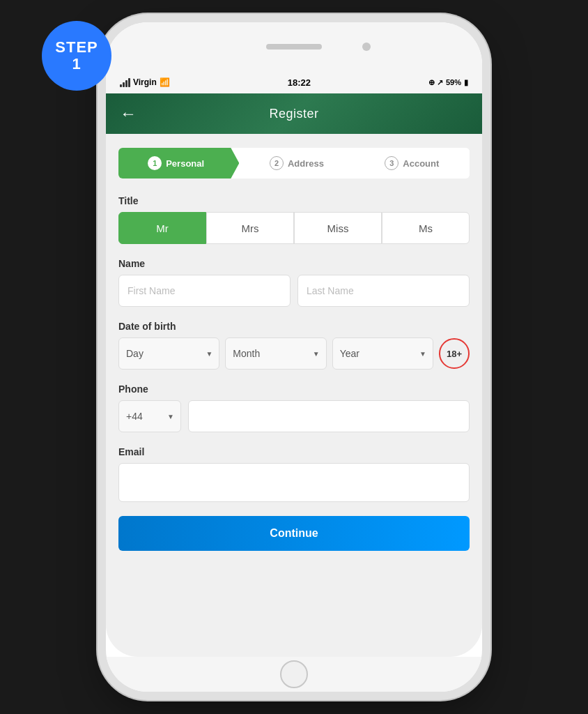 The height and width of the screenshot is (714, 588). I want to click on step-address: 2 Address, so click(297, 163).